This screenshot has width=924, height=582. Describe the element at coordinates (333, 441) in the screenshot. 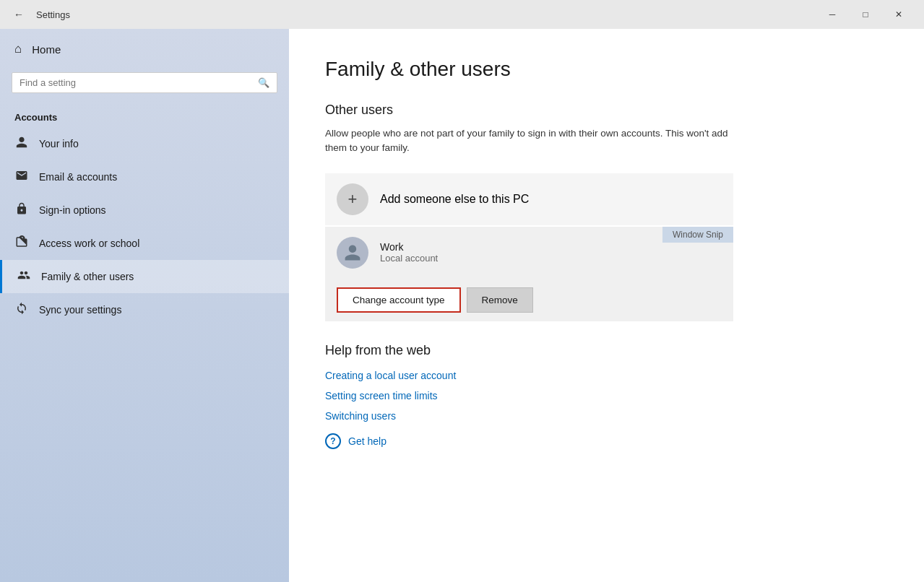

I see `get-help-icon: ?` at that location.